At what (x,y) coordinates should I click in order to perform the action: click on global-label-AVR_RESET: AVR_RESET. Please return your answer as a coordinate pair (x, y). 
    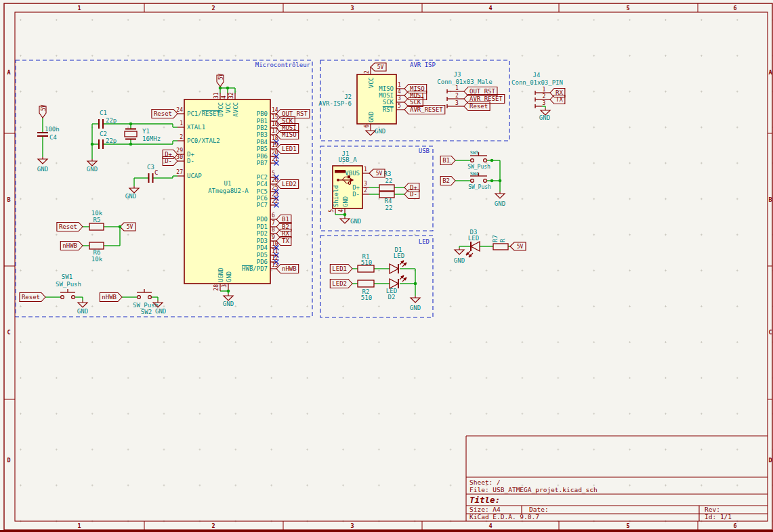
    Looking at the image, I should click on (425, 110).